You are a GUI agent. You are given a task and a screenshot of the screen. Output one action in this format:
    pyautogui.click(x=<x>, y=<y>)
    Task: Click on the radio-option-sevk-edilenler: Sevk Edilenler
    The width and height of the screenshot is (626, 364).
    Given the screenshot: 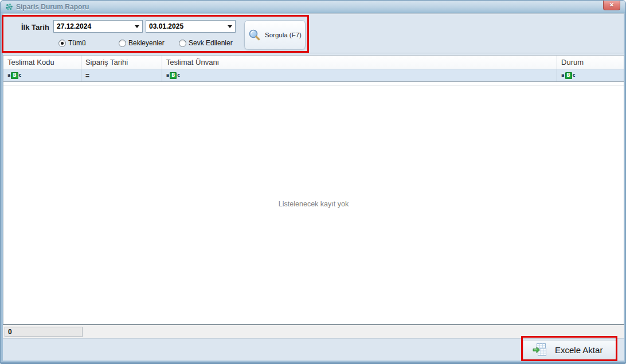 What is the action you would take?
    pyautogui.click(x=206, y=43)
    